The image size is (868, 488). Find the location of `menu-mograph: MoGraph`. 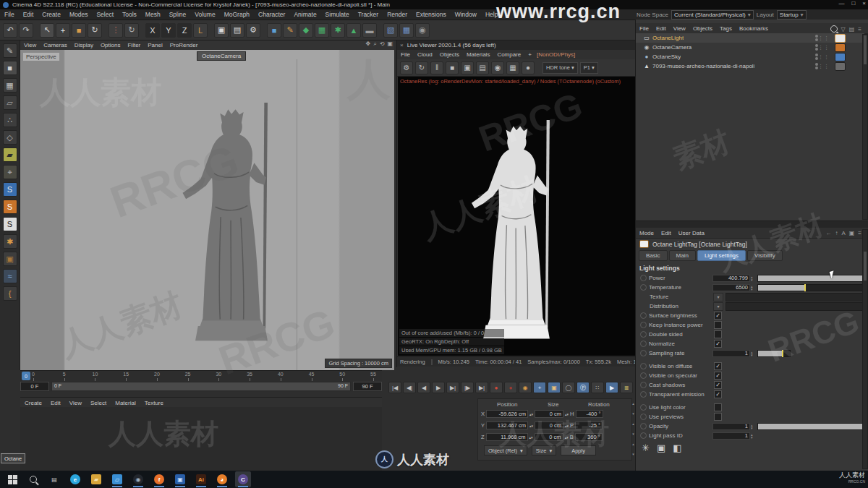

menu-mograph: MoGraph is located at coordinates (237, 14).